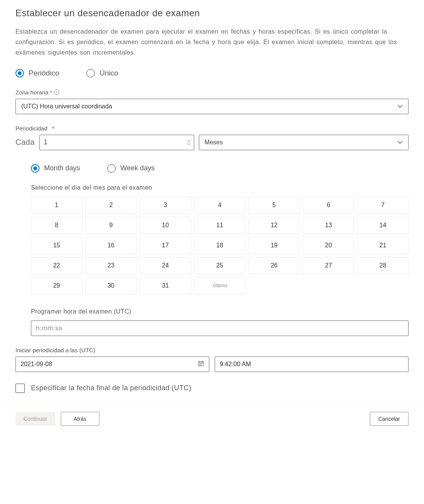 The width and height of the screenshot is (424, 504). I want to click on day-cell: 2, so click(111, 205).